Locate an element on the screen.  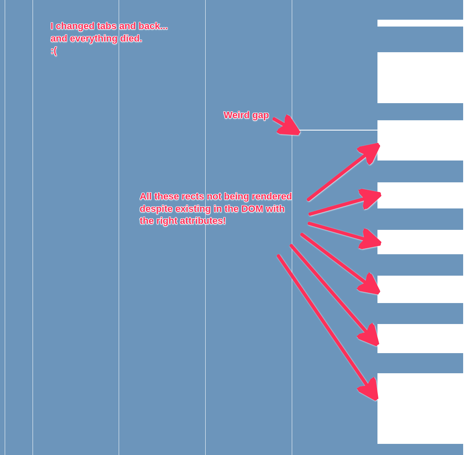
annotation-rects-text: All these rects not being rendered despi… is located at coordinates (216, 209).